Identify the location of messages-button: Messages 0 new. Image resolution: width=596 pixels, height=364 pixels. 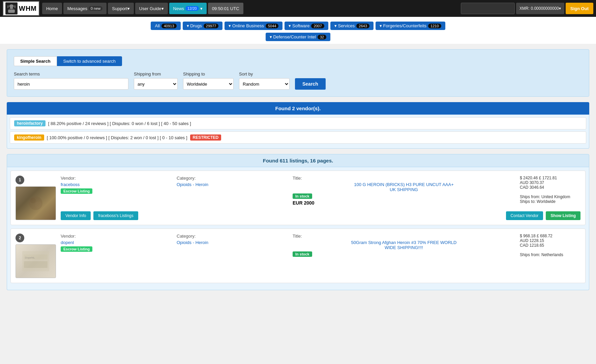
(85, 8).